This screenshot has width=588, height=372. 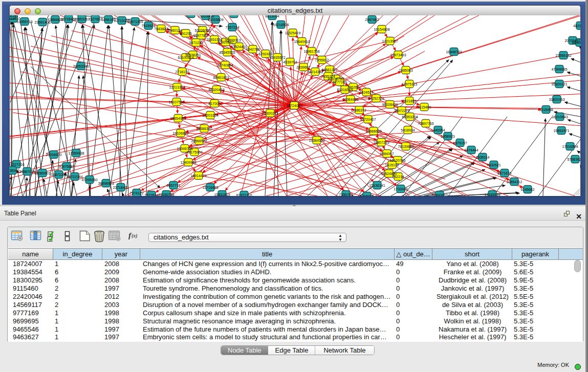 I want to click on svg-text: 28566572, so click(x=199, y=141).